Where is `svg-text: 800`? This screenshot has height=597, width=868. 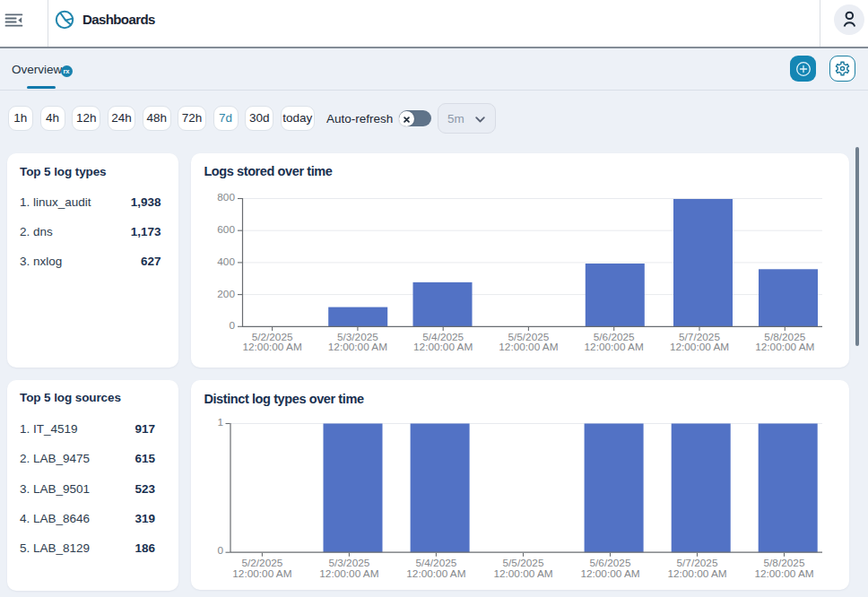 svg-text: 800 is located at coordinates (226, 197).